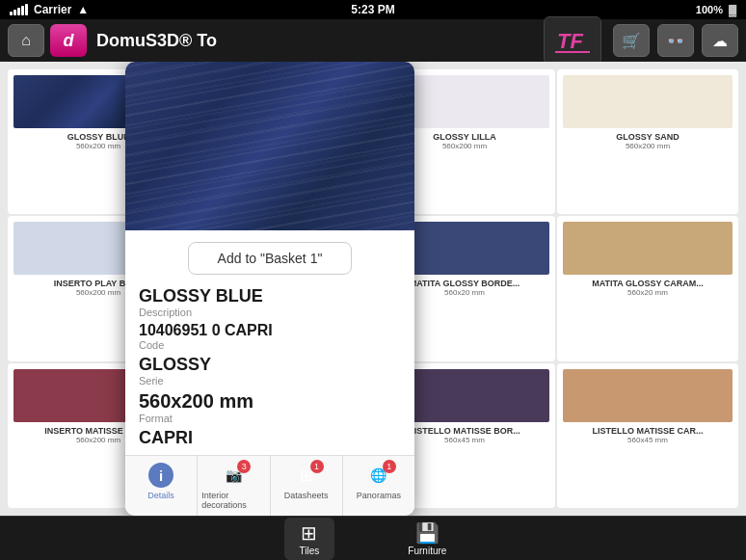 This screenshot has height=560, width=746. I want to click on nav-title: DomuS3D® To, so click(317, 40).